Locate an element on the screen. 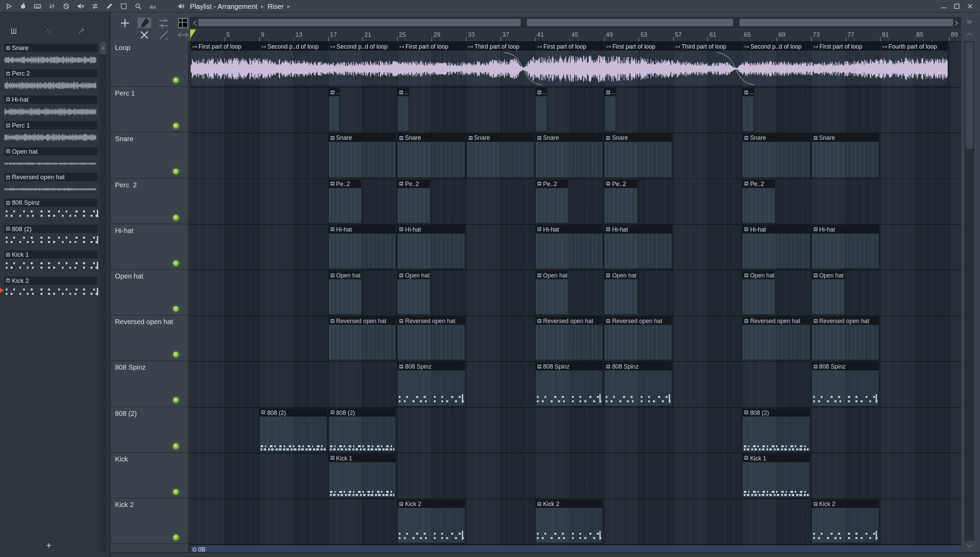 The height and width of the screenshot is (557, 980). typing-keyboard-icon is located at coordinates (38, 6).